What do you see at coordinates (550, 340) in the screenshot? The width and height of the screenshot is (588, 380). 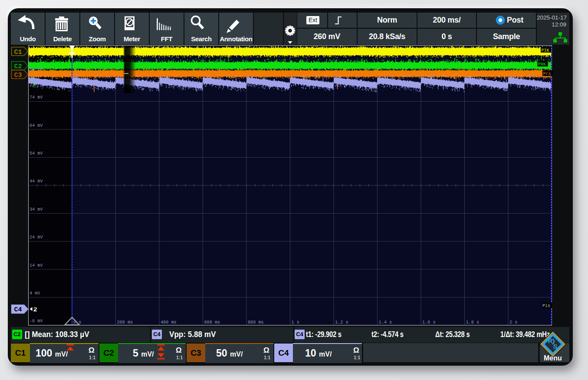 I see `svg-text: R` at bounding box center [550, 340].